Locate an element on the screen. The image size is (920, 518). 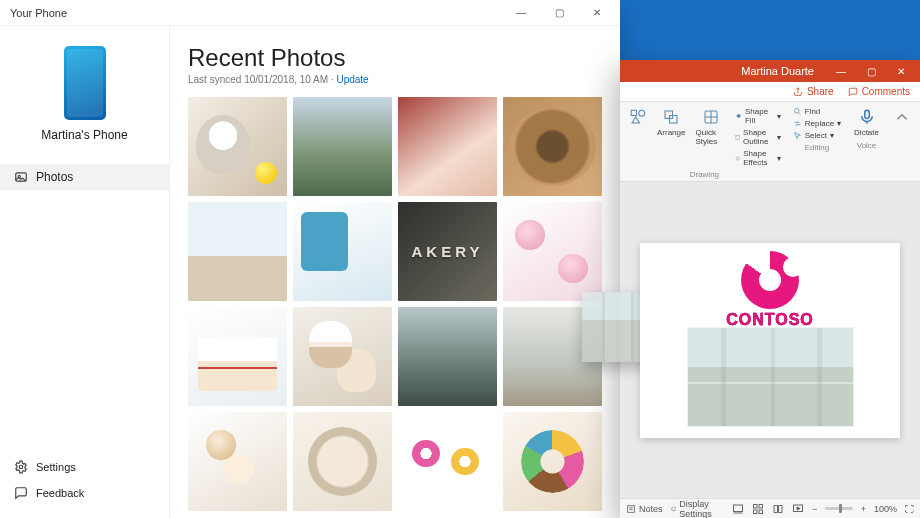
powerpoint-share-bar: Share Comments is located at coordinates (770, 92).